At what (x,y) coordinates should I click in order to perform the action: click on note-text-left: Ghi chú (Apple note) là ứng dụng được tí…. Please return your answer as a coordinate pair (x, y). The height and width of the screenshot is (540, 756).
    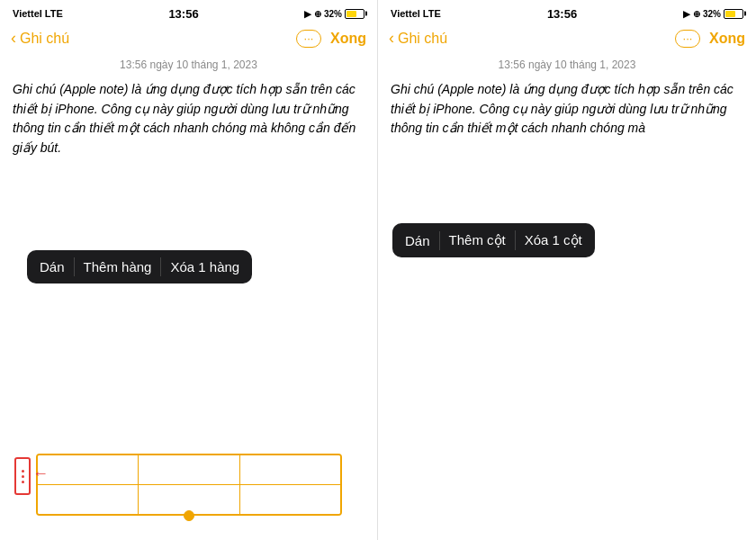
    Looking at the image, I should click on (189, 119).